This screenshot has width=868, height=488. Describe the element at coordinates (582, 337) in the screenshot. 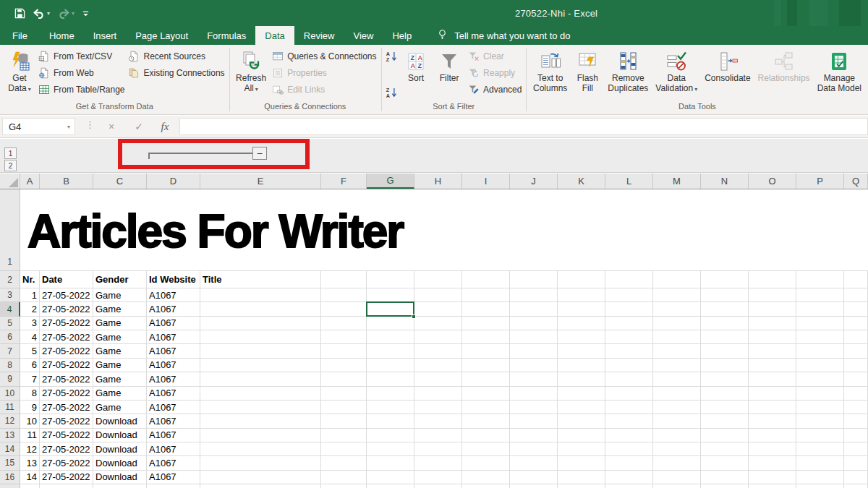

I see `cell-k6` at that location.